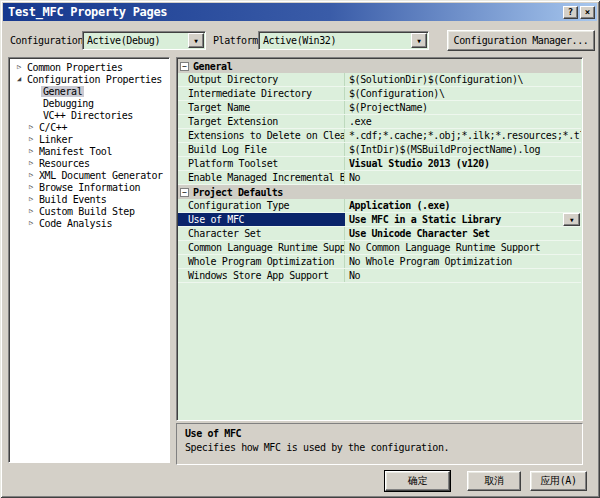 The width and height of the screenshot is (600, 498). Describe the element at coordinates (89, 187) in the screenshot. I see `tree-item-browse-information: ▷ Browse Information` at that location.